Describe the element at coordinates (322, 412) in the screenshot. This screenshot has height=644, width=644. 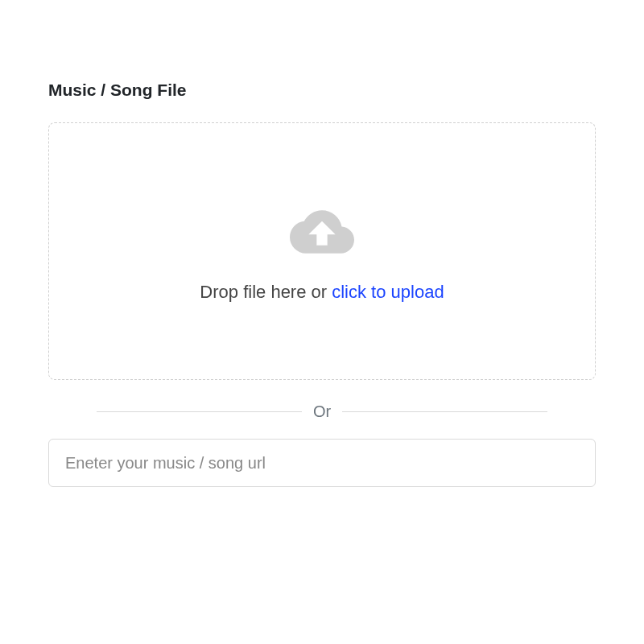
I see `divider-label: Or` at that location.